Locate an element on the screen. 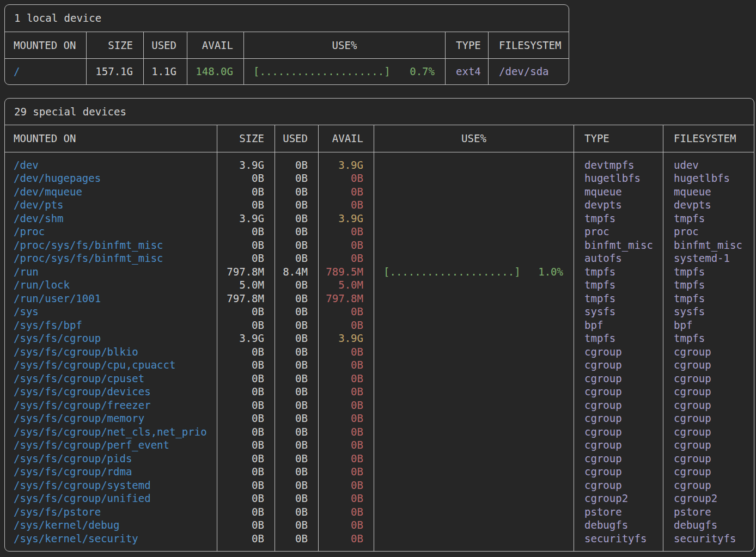 The height and width of the screenshot is (557, 756). type-cell: bpf is located at coordinates (619, 326).